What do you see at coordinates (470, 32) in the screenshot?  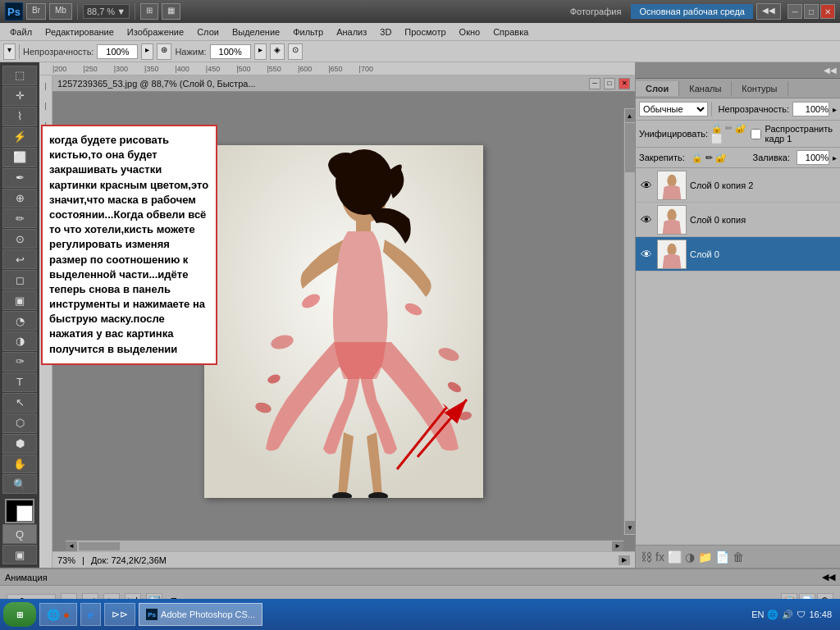 I see `menu-window: Окно` at bounding box center [470, 32].